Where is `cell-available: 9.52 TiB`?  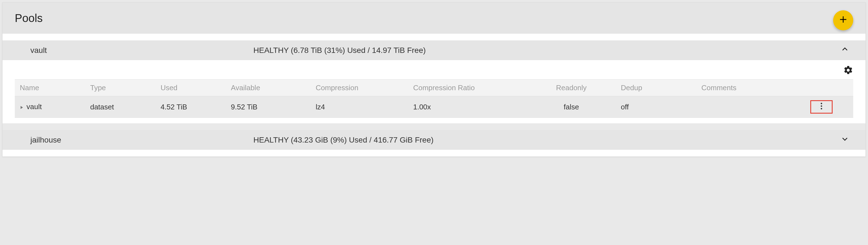
cell-available: 9.52 TiB is located at coordinates (268, 107).